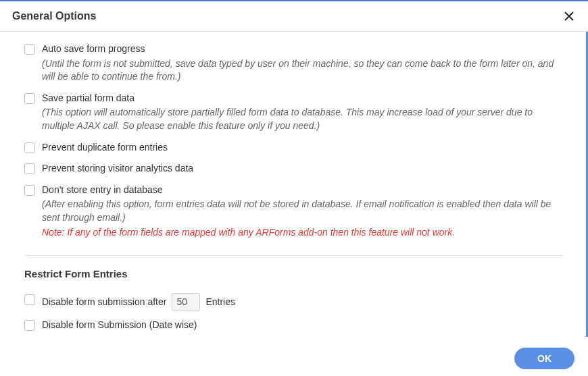 Image resolution: width=588 pixels, height=376 pixels. I want to click on checkbox-duplicate, so click(30, 148).